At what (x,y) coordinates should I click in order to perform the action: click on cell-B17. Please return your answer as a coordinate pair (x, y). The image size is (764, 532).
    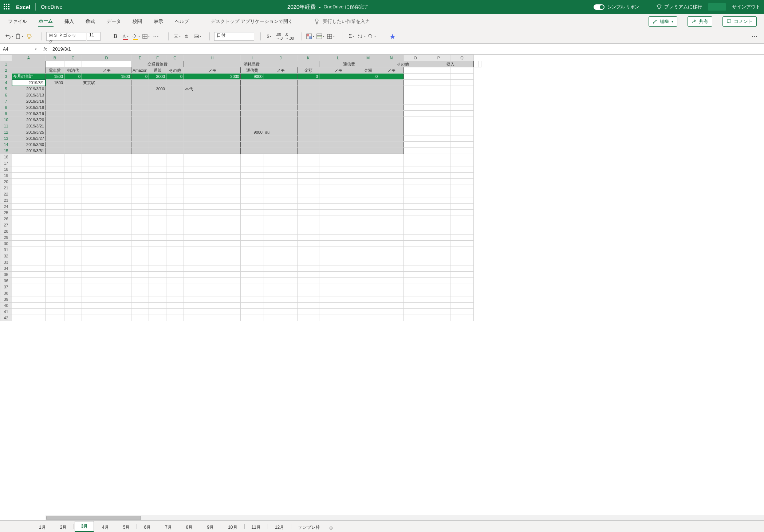
    Looking at the image, I should click on (55, 163).